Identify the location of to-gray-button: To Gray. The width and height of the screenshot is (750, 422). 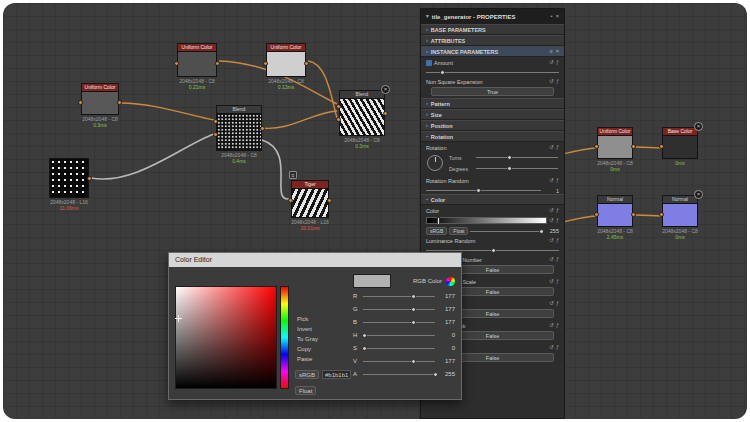
(321, 339).